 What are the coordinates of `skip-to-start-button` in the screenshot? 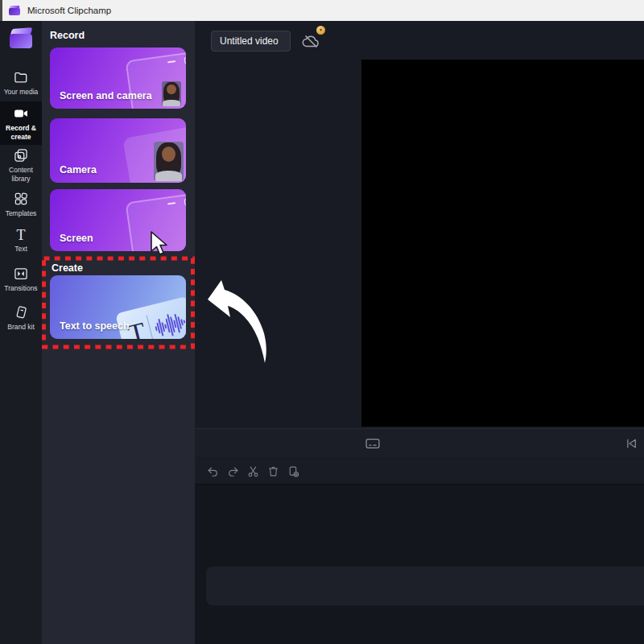 It's located at (631, 444).